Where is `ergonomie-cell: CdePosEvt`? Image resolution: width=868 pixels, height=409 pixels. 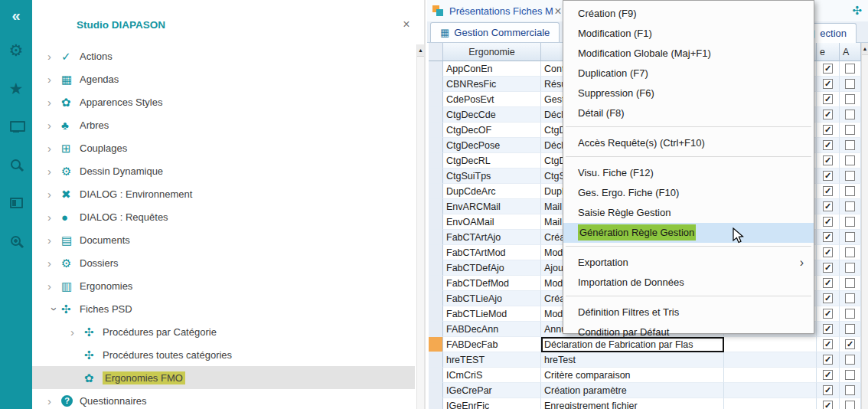
ergonomie-cell: CdePosEvt is located at coordinates (492, 100).